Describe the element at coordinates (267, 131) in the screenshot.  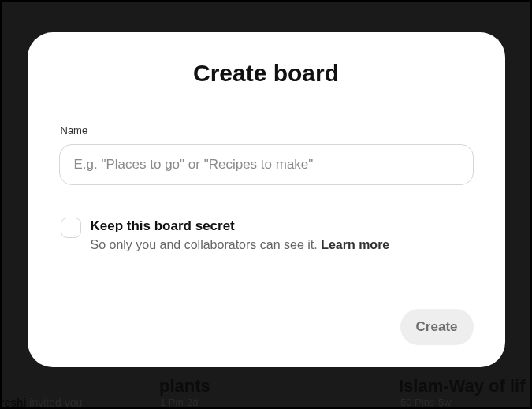
I see `name-field-label: Name` at that location.